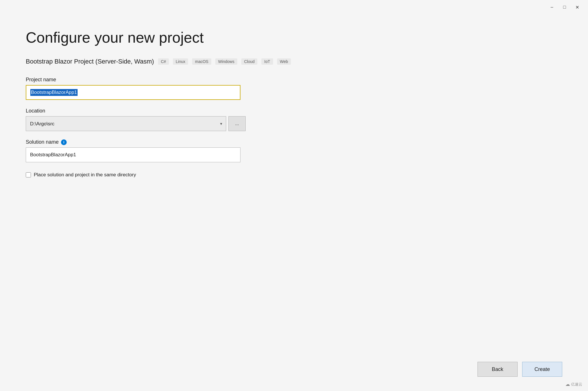  What do you see at coordinates (294, 151) in the screenshot?
I see `solution-name-group: Solution name i` at bounding box center [294, 151].